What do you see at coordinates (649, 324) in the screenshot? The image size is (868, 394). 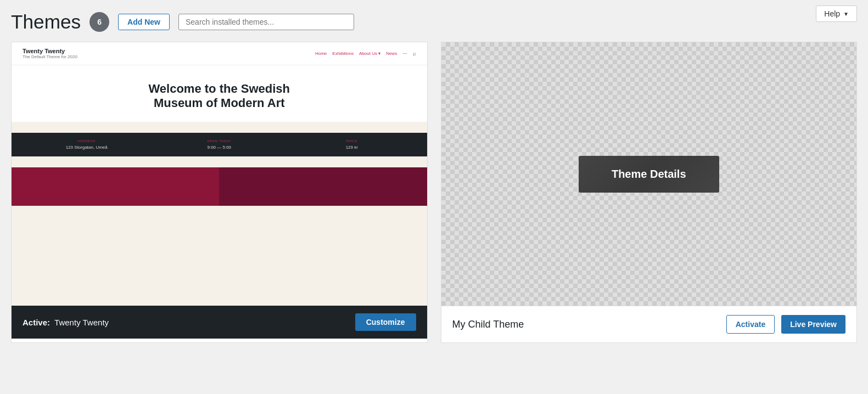 I see `child-theme-footer: My Child Theme Activate Live Preview` at bounding box center [649, 324].